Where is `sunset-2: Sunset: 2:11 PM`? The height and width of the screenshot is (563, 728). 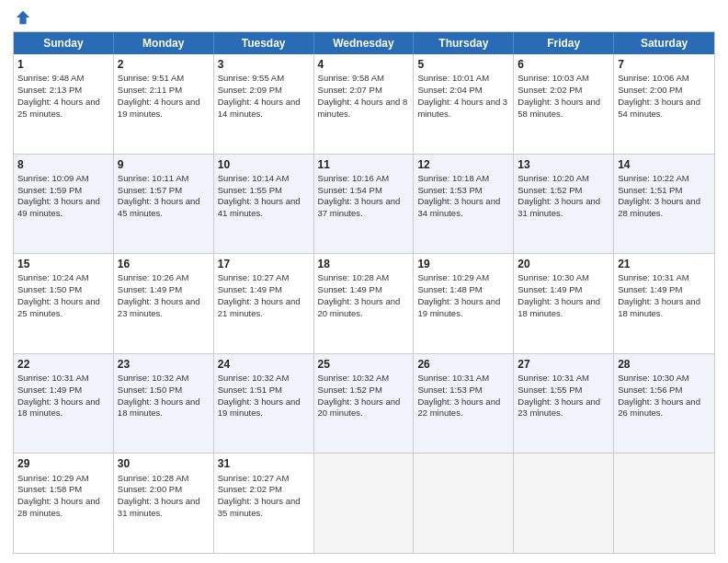 sunset-2: Sunset: 2:11 PM is located at coordinates (150, 90).